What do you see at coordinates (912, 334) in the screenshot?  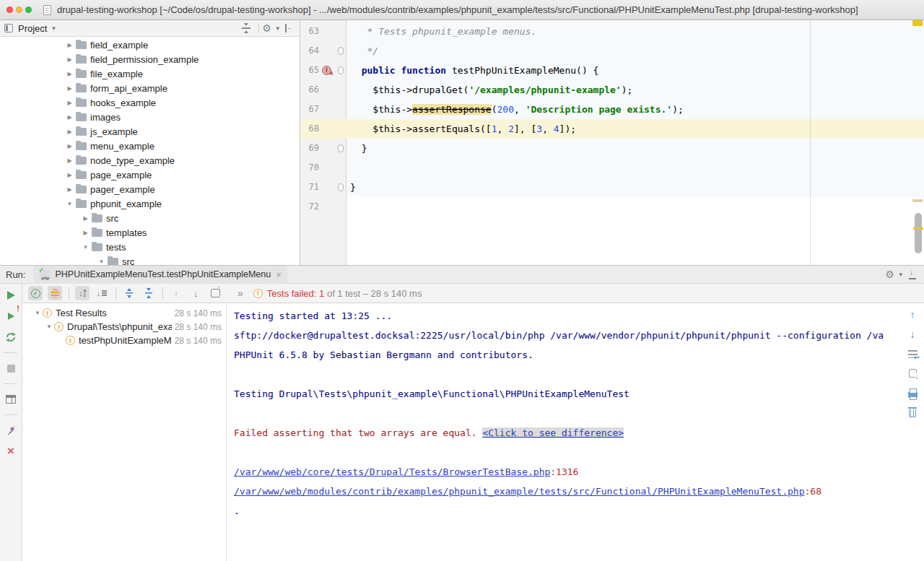 I see `next-occurrence-icon: ↓` at bounding box center [912, 334].